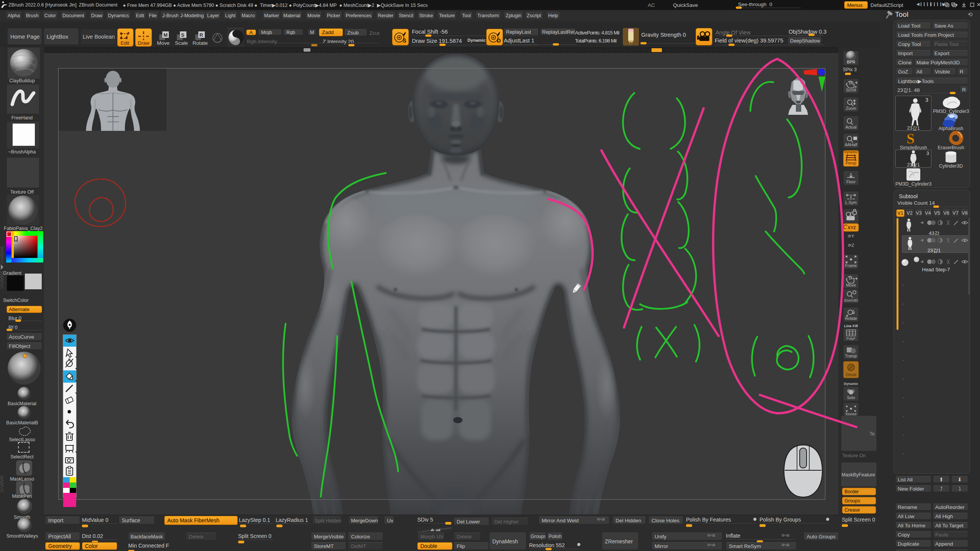 This screenshot has width=980, height=551. Describe the element at coordinates (851, 145) in the screenshot. I see `svg-text: AAHalf` at that location.